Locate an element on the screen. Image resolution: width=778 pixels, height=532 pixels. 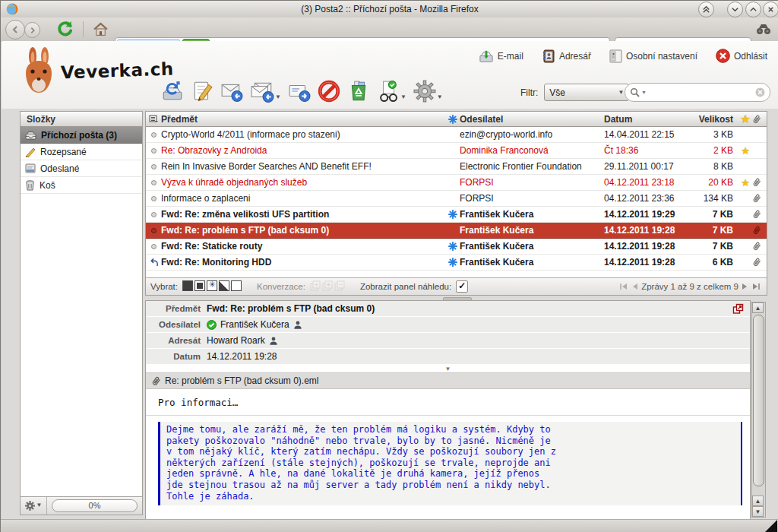
checkmail-icon is located at coordinates (172, 91).